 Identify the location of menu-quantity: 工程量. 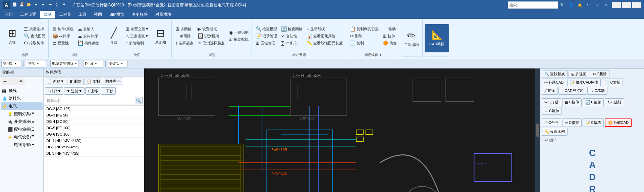
(65, 15).